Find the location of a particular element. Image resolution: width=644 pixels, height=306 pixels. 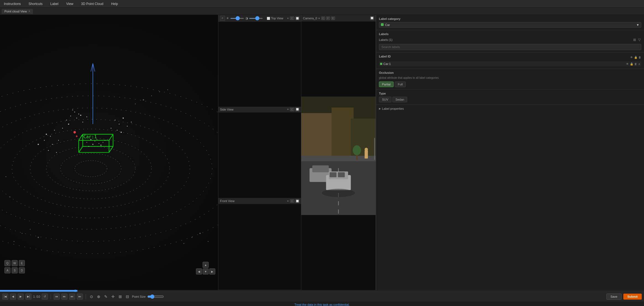

camera-badge-e: E is located at coordinates (333, 18).